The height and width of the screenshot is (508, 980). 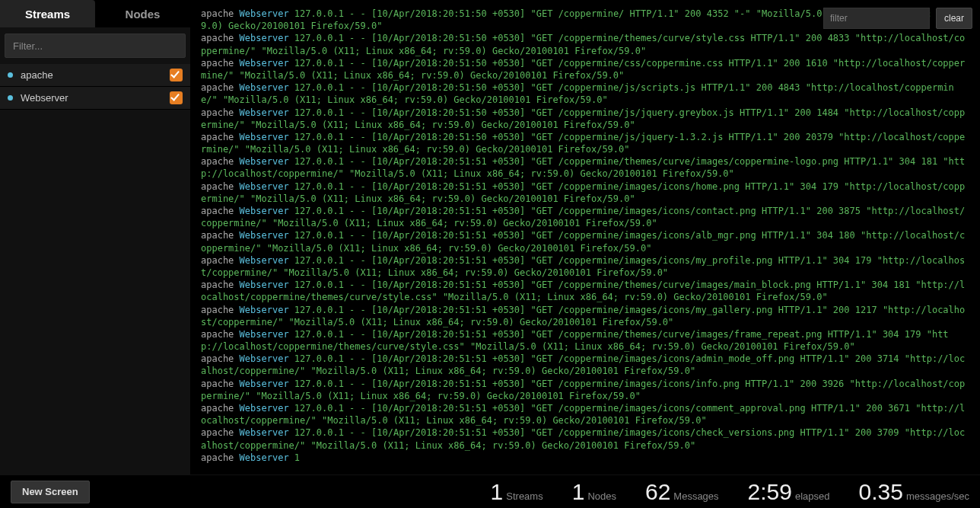 I want to click on stat-nodes: 1Nodes, so click(x=594, y=492).